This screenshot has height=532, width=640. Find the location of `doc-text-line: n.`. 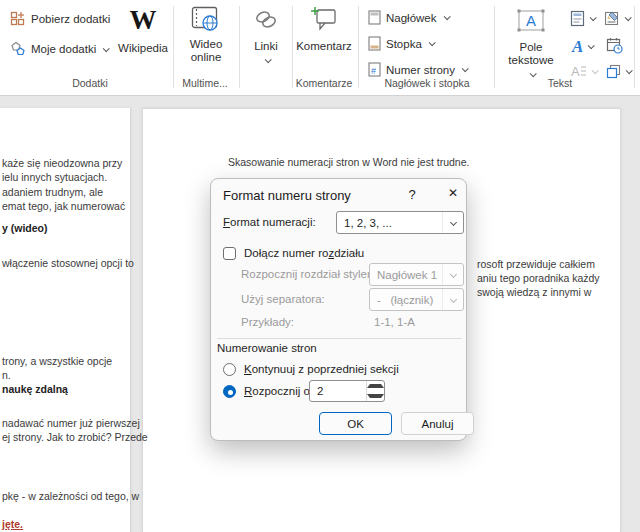

doc-text-line: n. is located at coordinates (6, 375).